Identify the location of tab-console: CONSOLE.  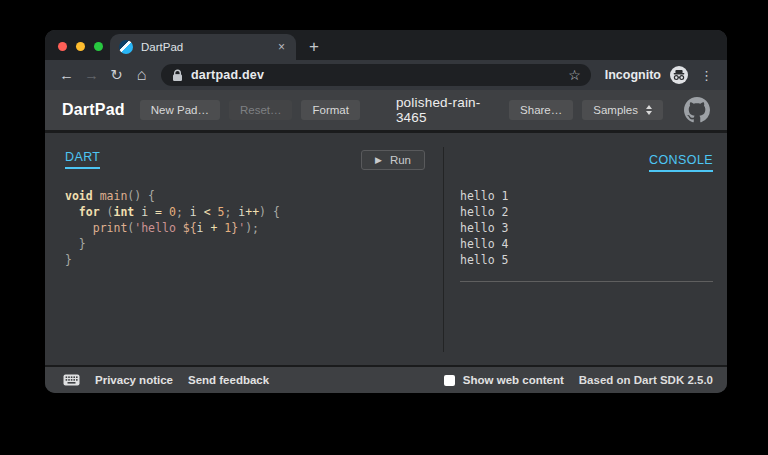
(681, 162).